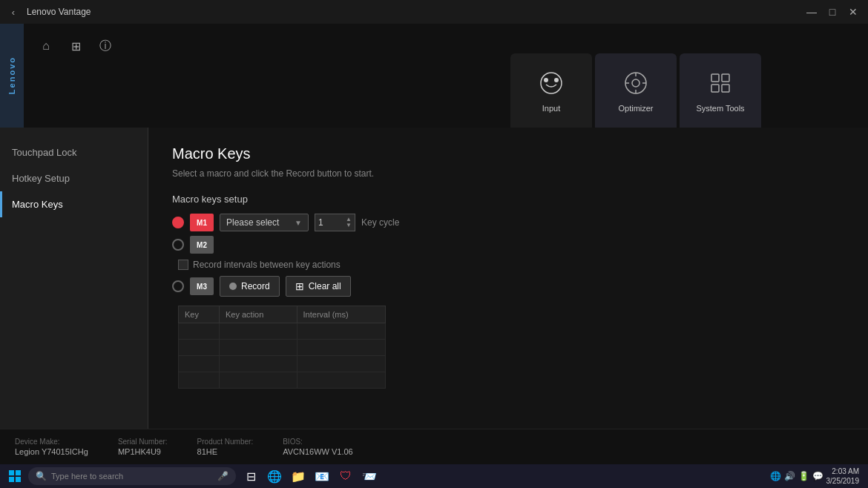  I want to click on device-make-info: Device Make: Legion Y74015ICHg, so click(52, 446).